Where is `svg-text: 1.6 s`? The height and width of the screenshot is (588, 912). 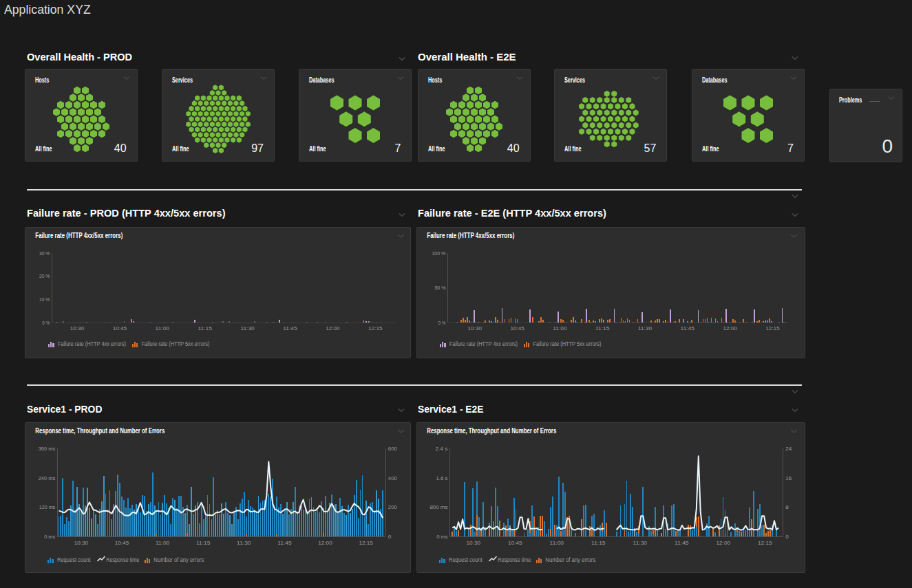
svg-text: 1.6 s is located at coordinates (442, 477).